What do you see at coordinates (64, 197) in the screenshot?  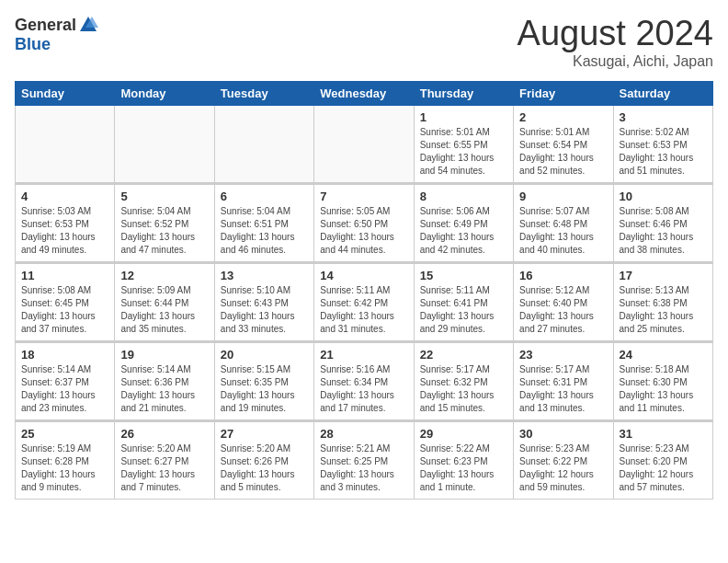 I see `day-number: 4` at bounding box center [64, 197].